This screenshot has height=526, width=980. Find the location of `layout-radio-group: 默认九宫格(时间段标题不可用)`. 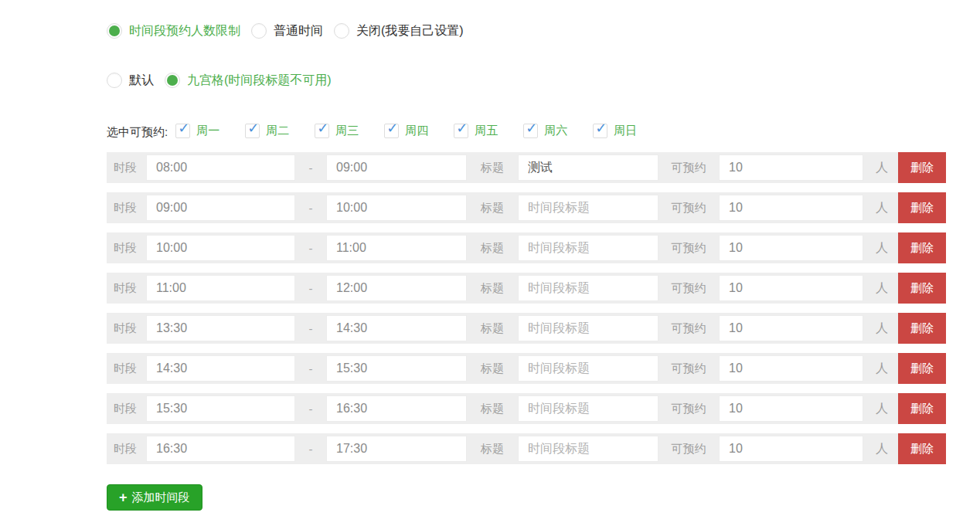

layout-radio-group: 默认九宫格(时间段标题不可用) is located at coordinates (526, 80).